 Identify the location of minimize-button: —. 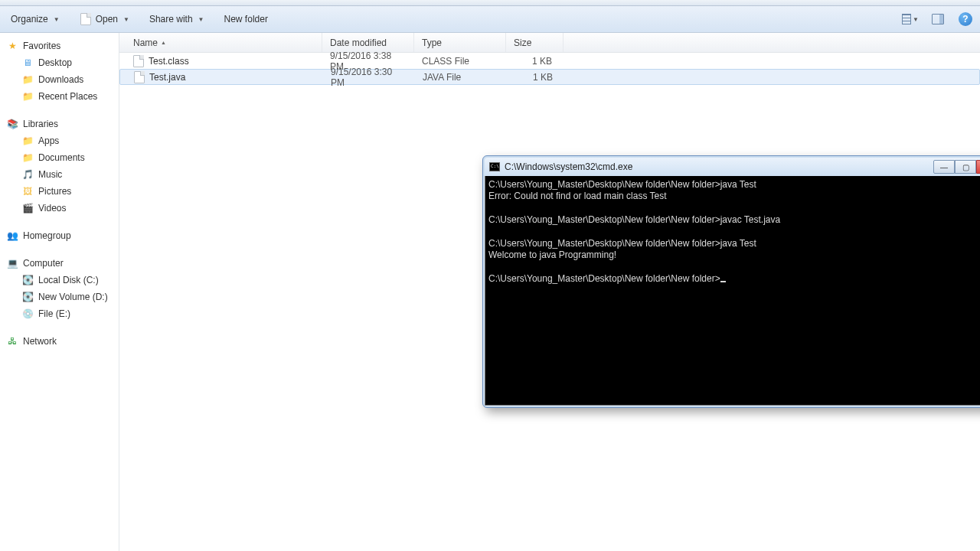
(944, 167).